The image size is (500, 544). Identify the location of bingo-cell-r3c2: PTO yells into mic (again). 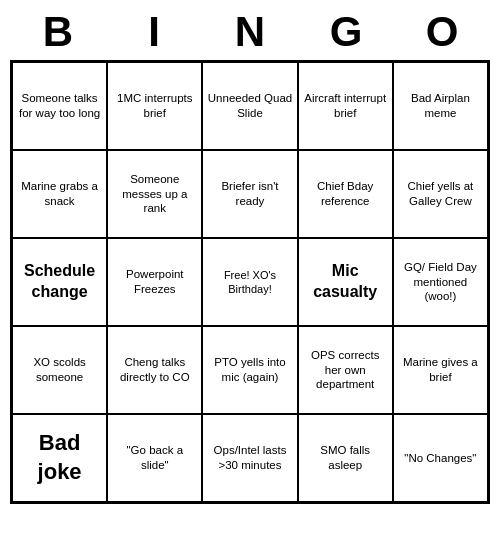
(250, 370).